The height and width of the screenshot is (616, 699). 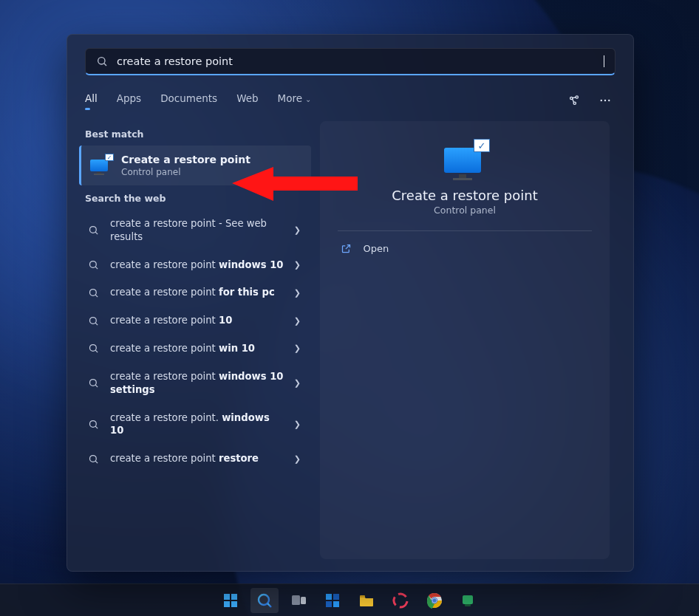 I want to click on taskbar-widgets-button, so click(x=333, y=600).